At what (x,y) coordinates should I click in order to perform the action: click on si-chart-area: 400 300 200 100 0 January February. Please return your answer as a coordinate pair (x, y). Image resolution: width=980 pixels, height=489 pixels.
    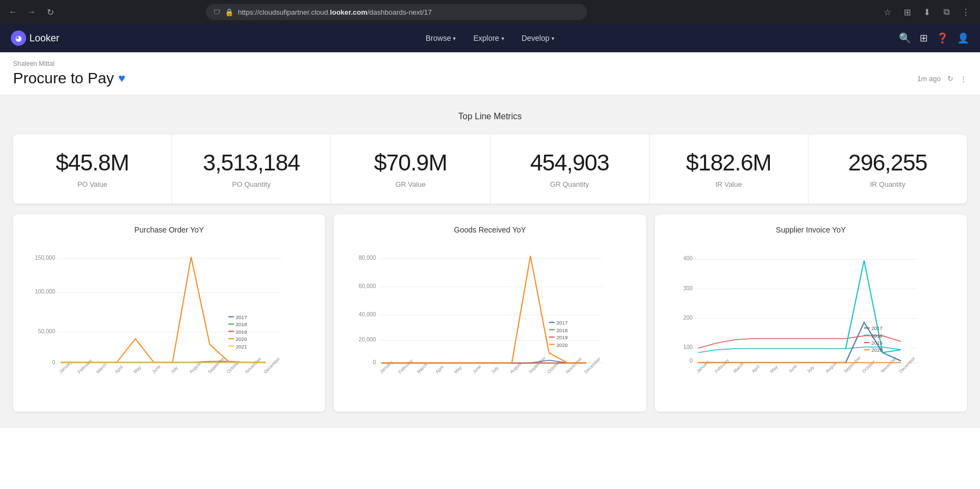
    Looking at the image, I should click on (811, 322).